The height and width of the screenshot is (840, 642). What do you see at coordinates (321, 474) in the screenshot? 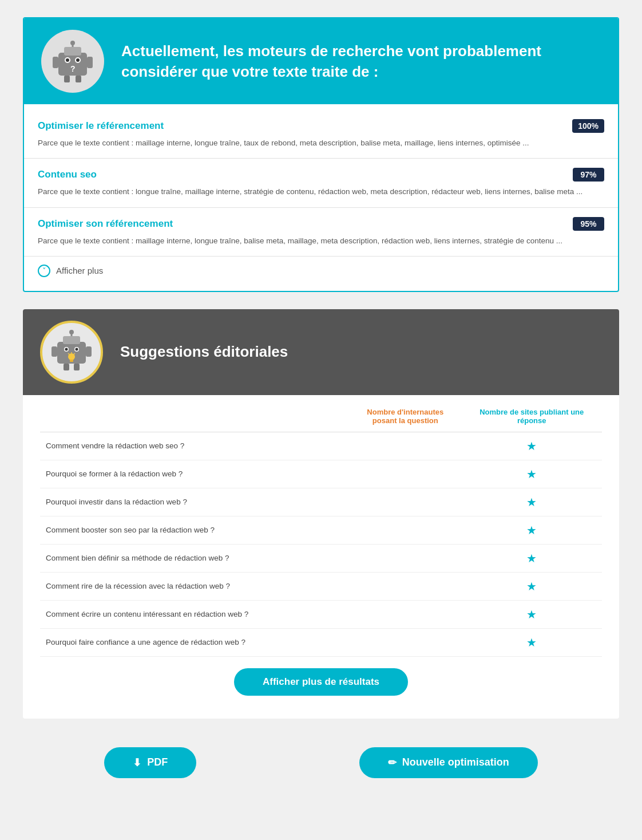
I see `suggestion-row-1: Pourquoi se former à la rédaction web ?★` at bounding box center [321, 474].